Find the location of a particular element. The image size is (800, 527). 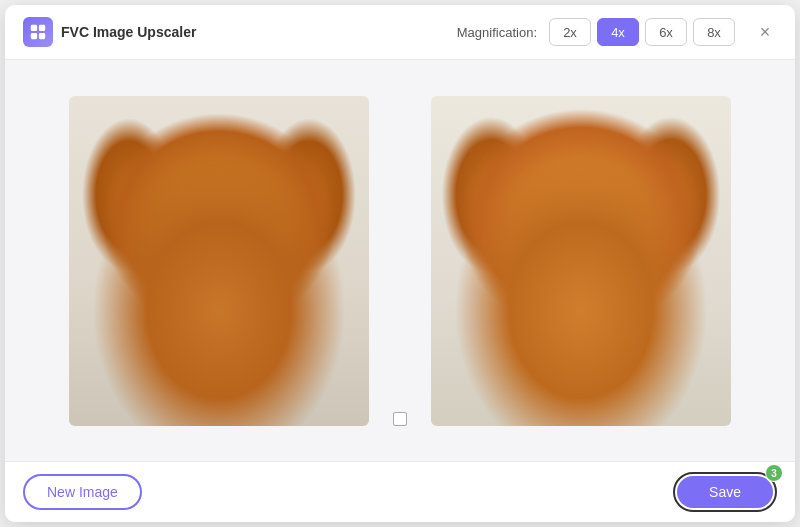

app-logo is located at coordinates (38, 32).